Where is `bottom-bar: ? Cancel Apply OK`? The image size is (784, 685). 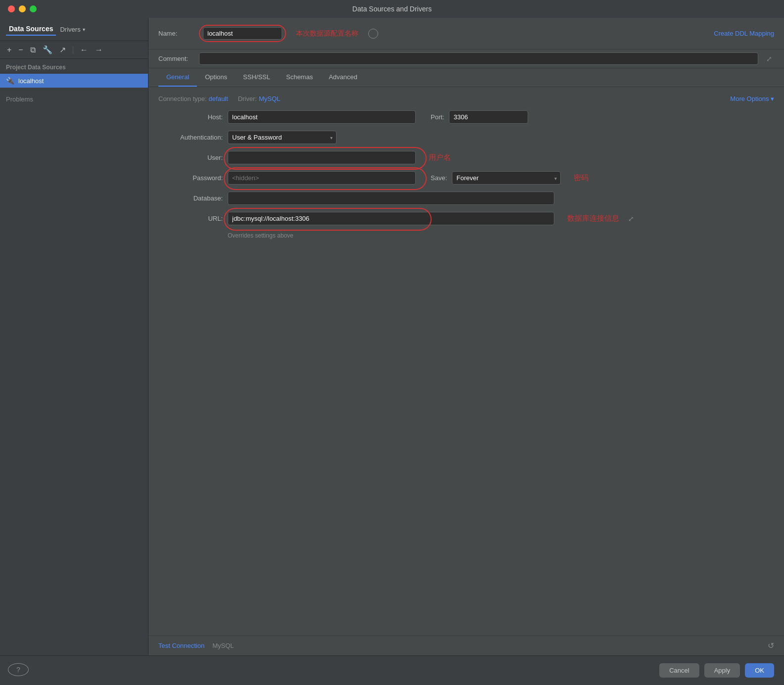 bottom-bar: ? Cancel Apply OK is located at coordinates (392, 670).